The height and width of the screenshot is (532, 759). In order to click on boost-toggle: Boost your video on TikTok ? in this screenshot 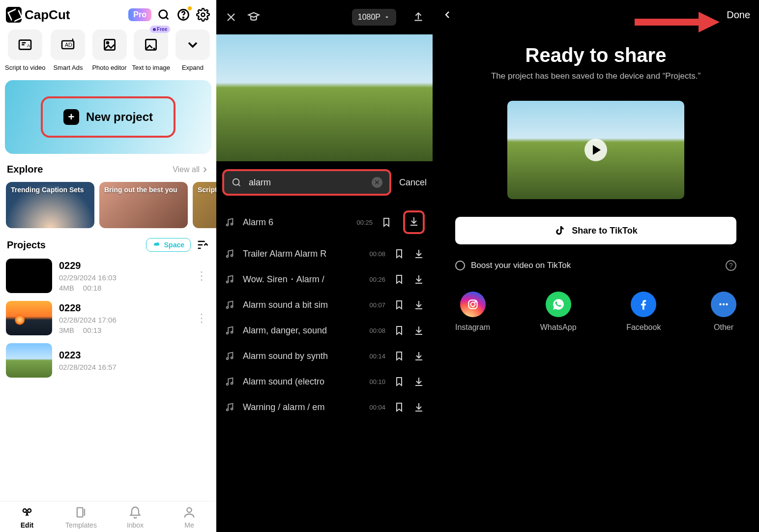, I will do `click(596, 266)`.